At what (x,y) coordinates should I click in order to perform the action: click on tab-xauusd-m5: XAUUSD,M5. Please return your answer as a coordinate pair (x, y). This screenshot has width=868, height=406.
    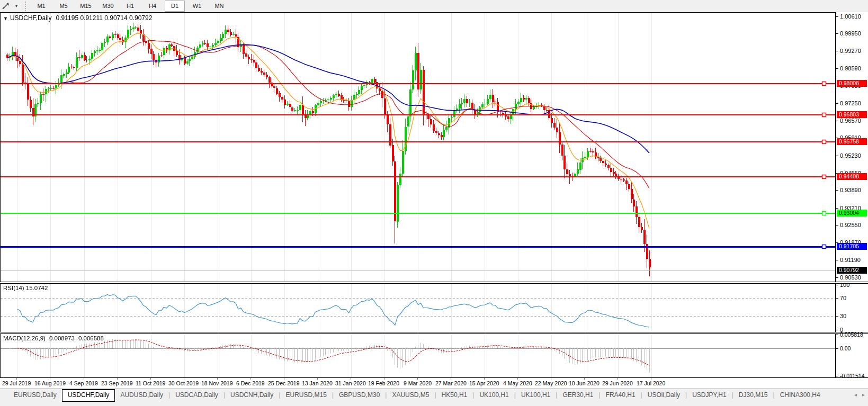
    Looking at the image, I should click on (410, 395).